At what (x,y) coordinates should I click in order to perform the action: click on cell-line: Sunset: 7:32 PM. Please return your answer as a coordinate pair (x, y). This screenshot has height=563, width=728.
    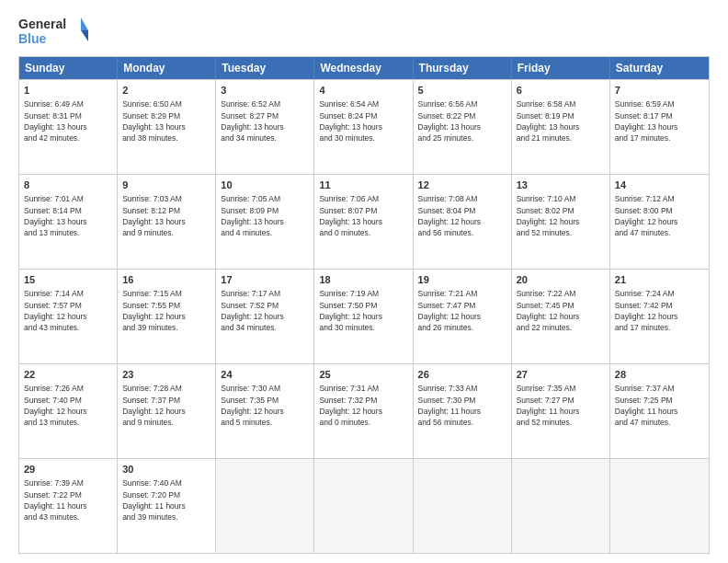
    Looking at the image, I should click on (363, 400).